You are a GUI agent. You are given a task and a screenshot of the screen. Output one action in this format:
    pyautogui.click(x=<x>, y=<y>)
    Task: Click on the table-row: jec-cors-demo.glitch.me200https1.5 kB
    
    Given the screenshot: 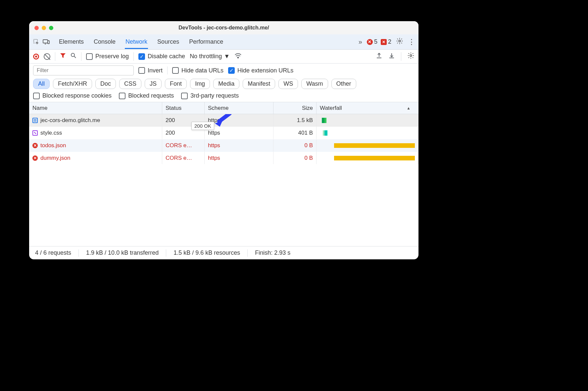 What is the action you would take?
    pyautogui.click(x=224, y=120)
    